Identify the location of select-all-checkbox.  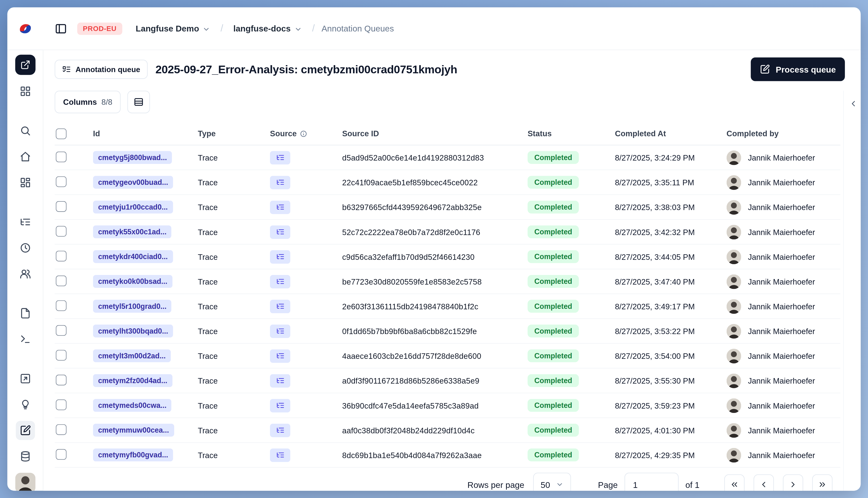
(61, 133).